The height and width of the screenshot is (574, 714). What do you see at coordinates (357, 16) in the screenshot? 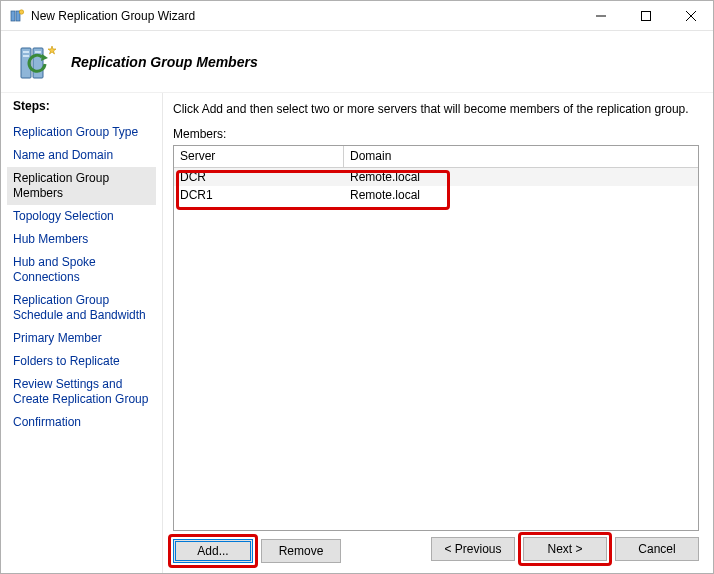
I see `titlebar: New Replication Group Wizard` at bounding box center [357, 16].